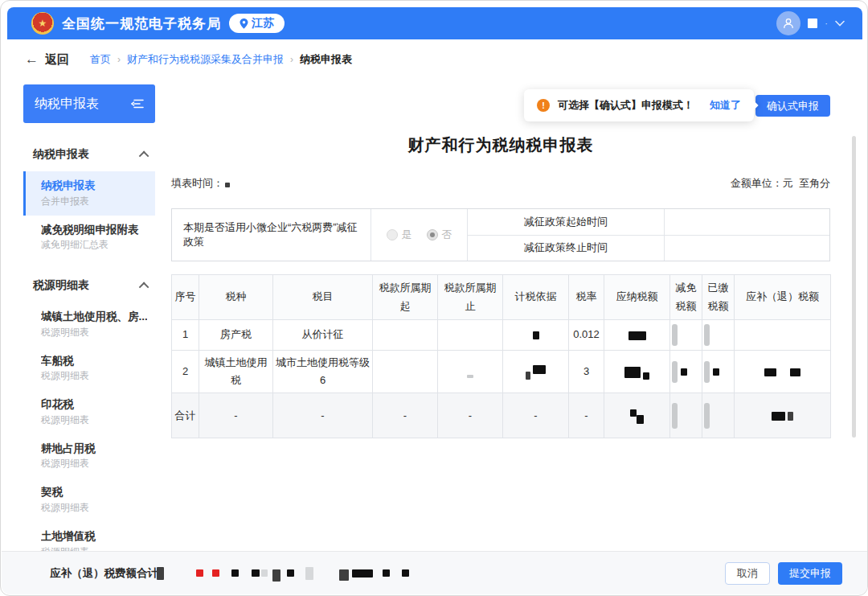 The height and width of the screenshot is (596, 868). Describe the element at coordinates (186, 416) in the screenshot. I see `cell-seq: 合计` at that location.